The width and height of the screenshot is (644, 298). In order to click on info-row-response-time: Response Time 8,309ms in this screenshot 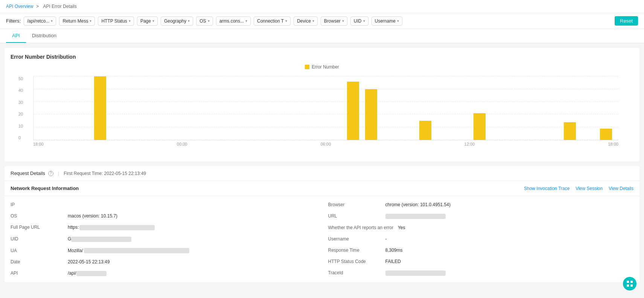, I will do `click(481, 250)`.